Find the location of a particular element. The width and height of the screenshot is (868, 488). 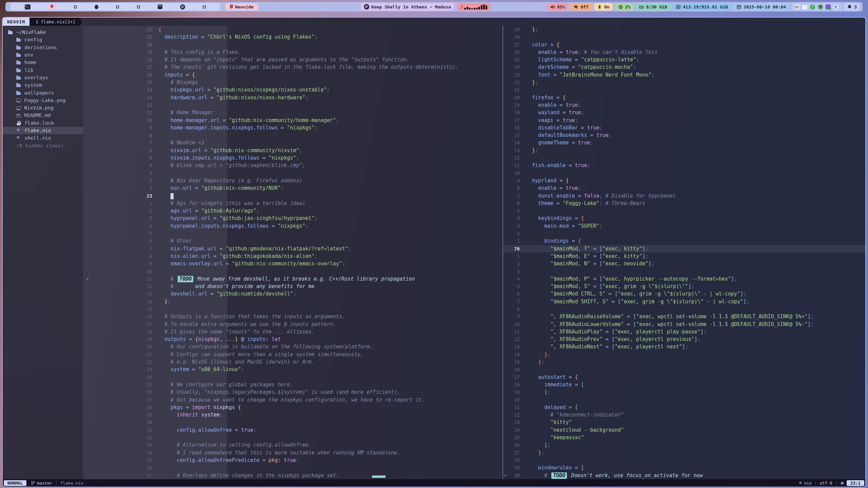

code-line: 17 # To handle extra arguments we use th… is located at coordinates (293, 324).